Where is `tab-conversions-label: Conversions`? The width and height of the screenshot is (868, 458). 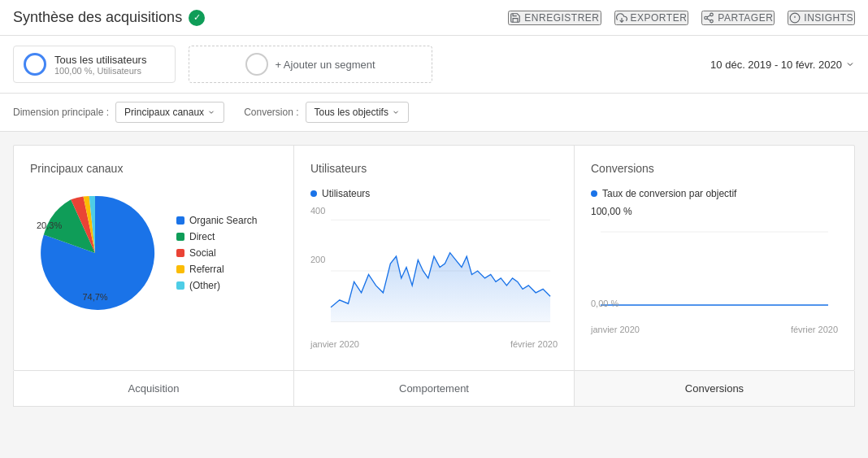 tab-conversions-label: Conversions is located at coordinates (714, 389).